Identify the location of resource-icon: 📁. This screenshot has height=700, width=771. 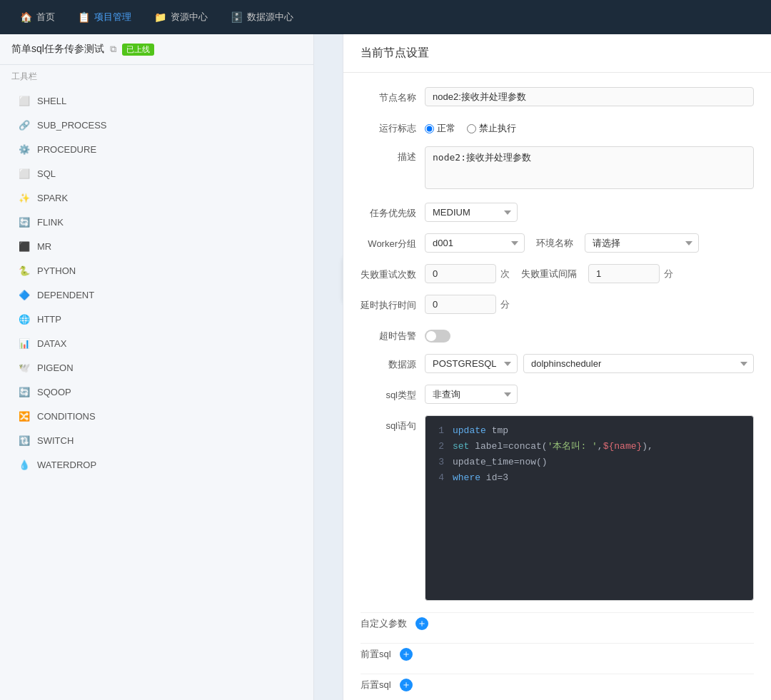
(160, 17).